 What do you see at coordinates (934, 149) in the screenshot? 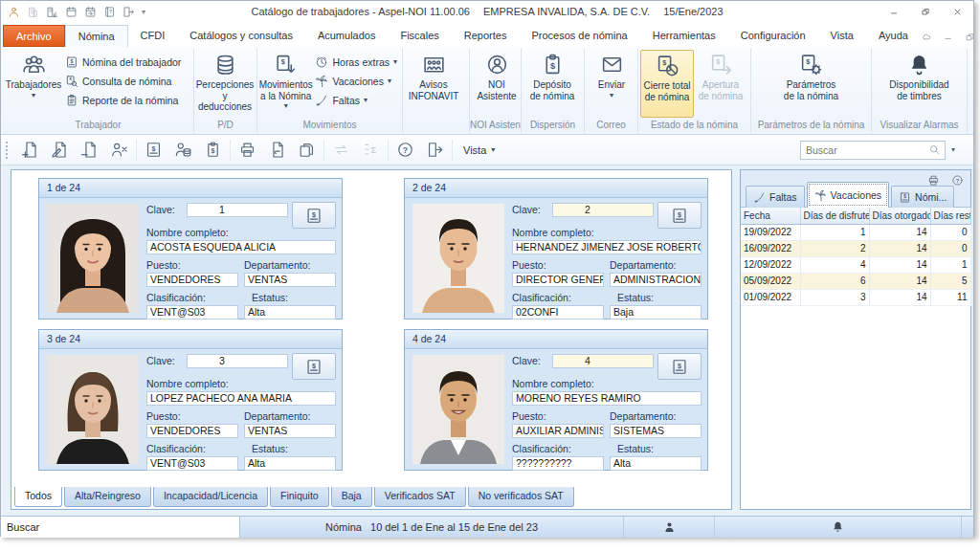
I see `search-icon` at bounding box center [934, 149].